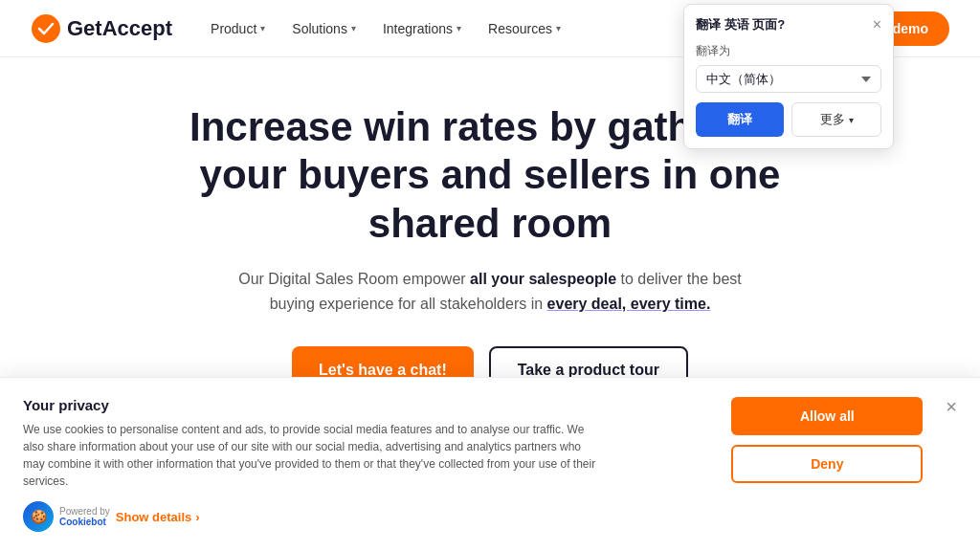 The height and width of the screenshot is (551, 980). Describe the element at coordinates (789, 78) in the screenshot. I see `translate-language-select: 中文（简体）` at that location.